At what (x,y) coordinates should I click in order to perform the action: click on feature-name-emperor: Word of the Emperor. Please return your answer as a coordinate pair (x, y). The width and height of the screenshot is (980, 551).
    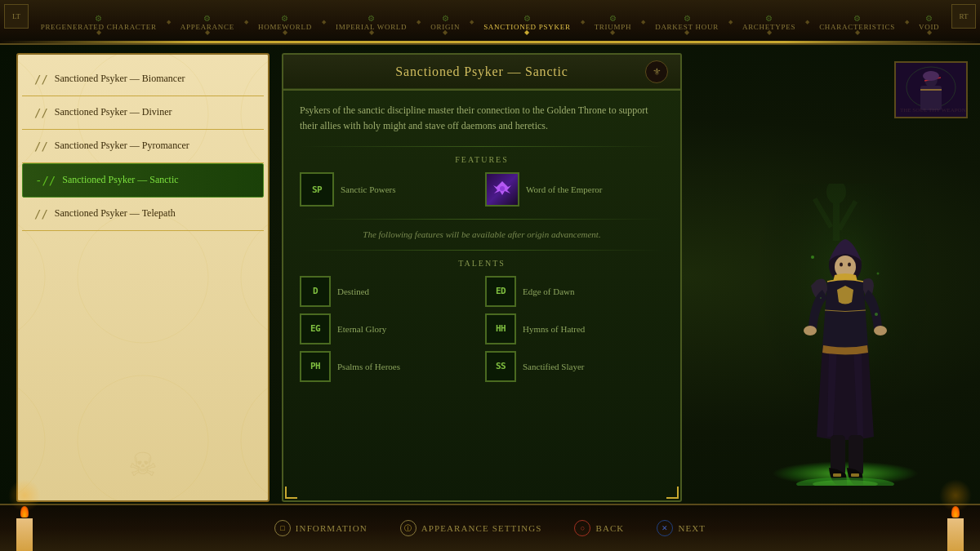
    Looking at the image, I should click on (564, 189).